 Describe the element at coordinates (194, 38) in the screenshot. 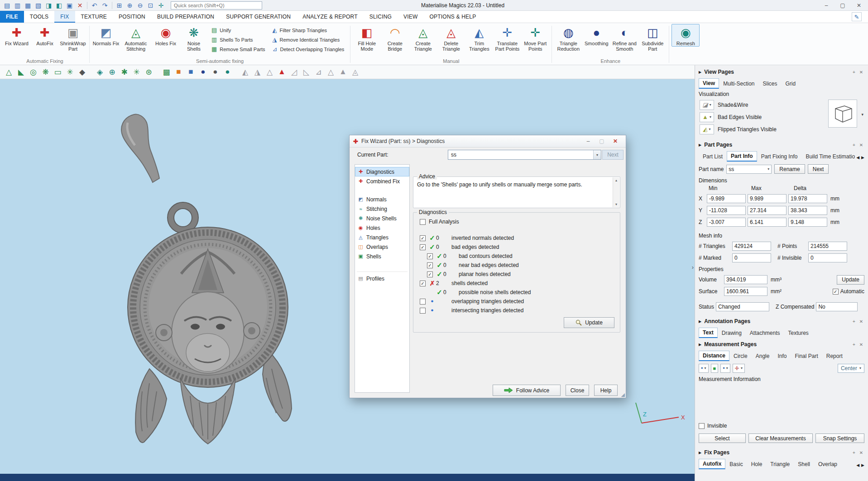

I see `noise-shells-button: ❋ Noise Shells` at that location.